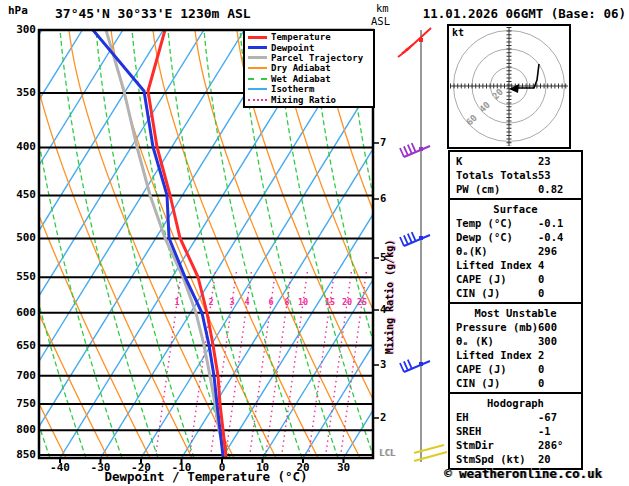 The image size is (629, 486). I want to click on km-tick-label: 7, so click(383, 142).